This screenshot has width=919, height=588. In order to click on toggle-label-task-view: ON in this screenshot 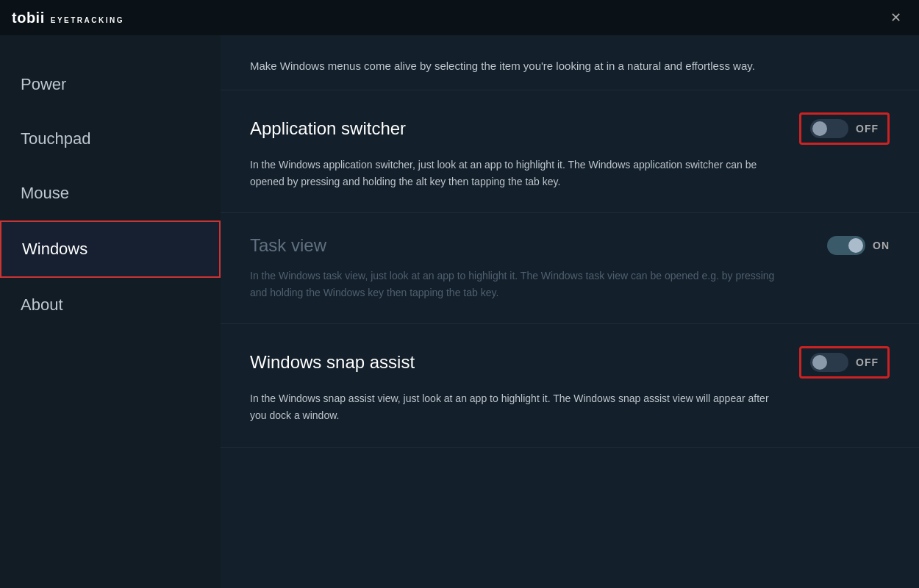, I will do `click(881, 245)`.